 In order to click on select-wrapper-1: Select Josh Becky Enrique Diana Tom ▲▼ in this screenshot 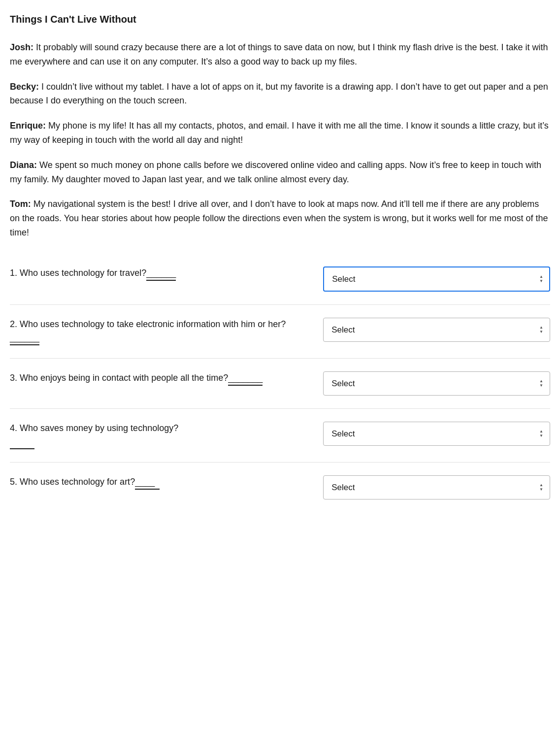, I will do `click(436, 279)`.